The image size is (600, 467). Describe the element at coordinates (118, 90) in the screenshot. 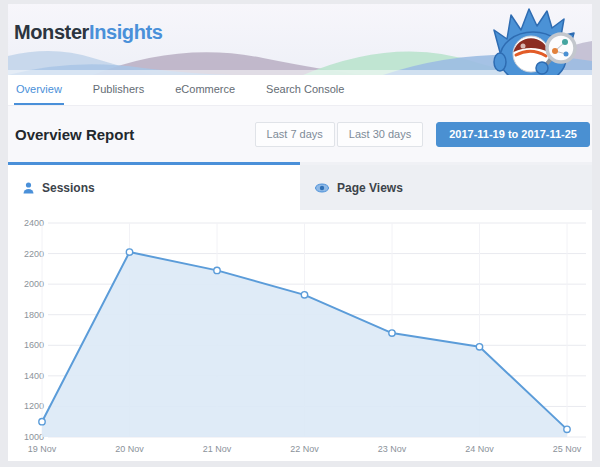

I see `nav-item-publishers: Publishers` at that location.